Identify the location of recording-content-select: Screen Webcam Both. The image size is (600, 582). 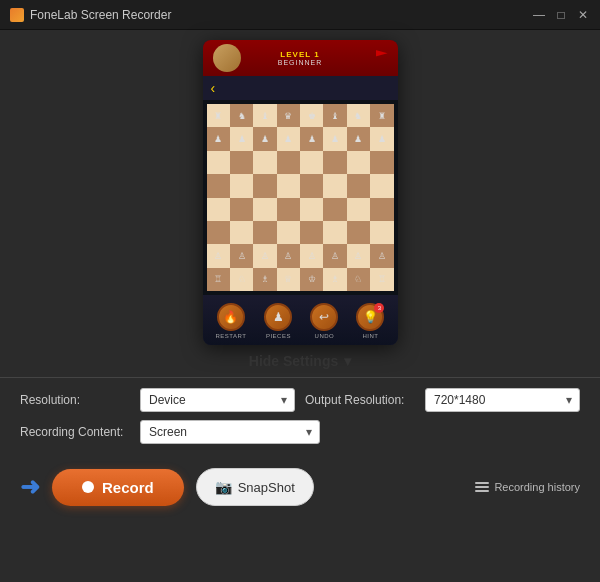
(230, 432).